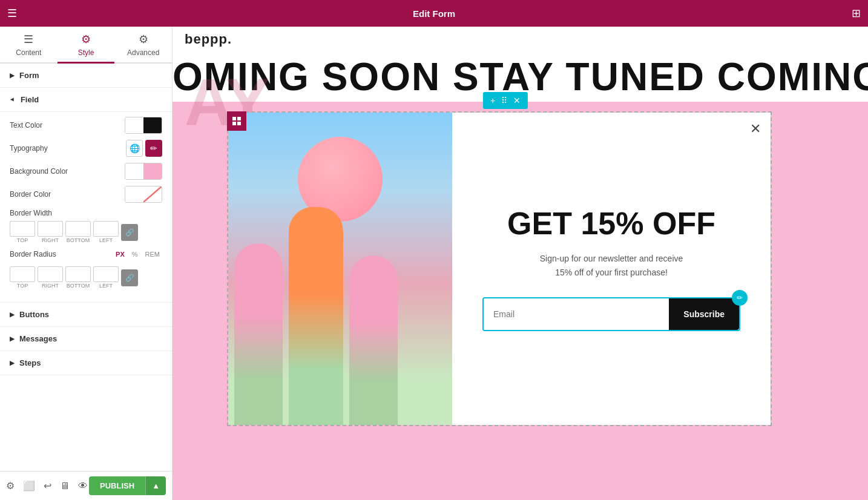 The width and height of the screenshot is (868, 500). I want to click on bg-color-row: Background Color, so click(86, 171).